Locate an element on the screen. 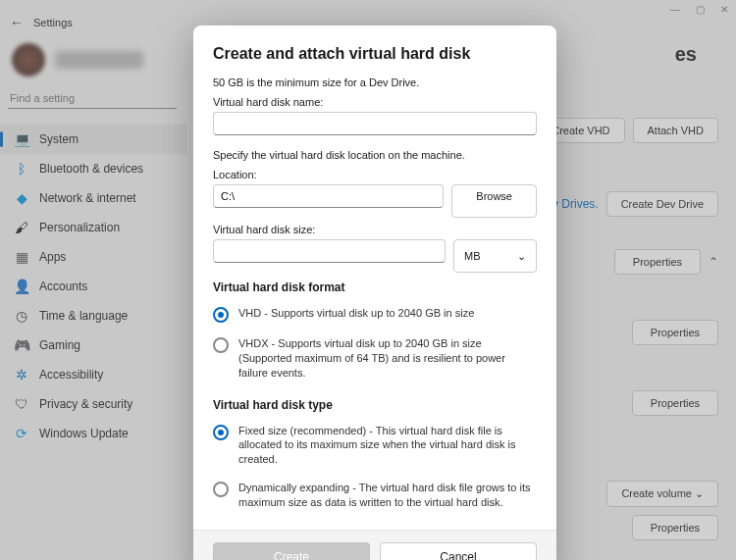 The width and height of the screenshot is (736, 560). create-button: Create is located at coordinates (291, 551).